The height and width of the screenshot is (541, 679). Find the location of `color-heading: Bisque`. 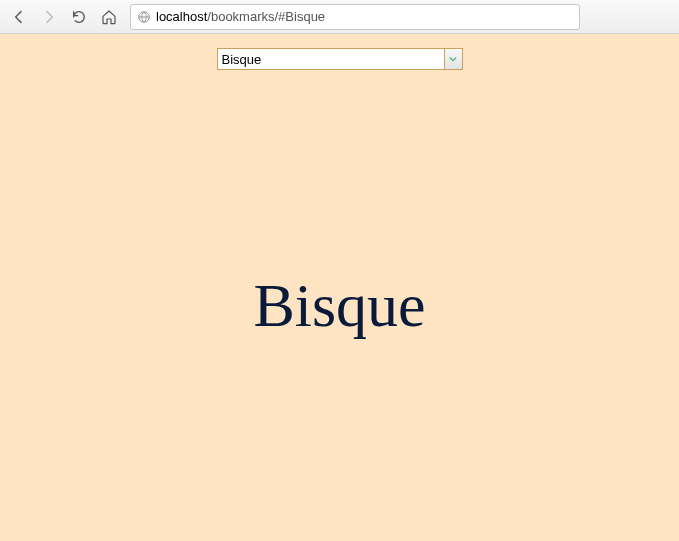

color-heading: Bisque is located at coordinates (339, 306).